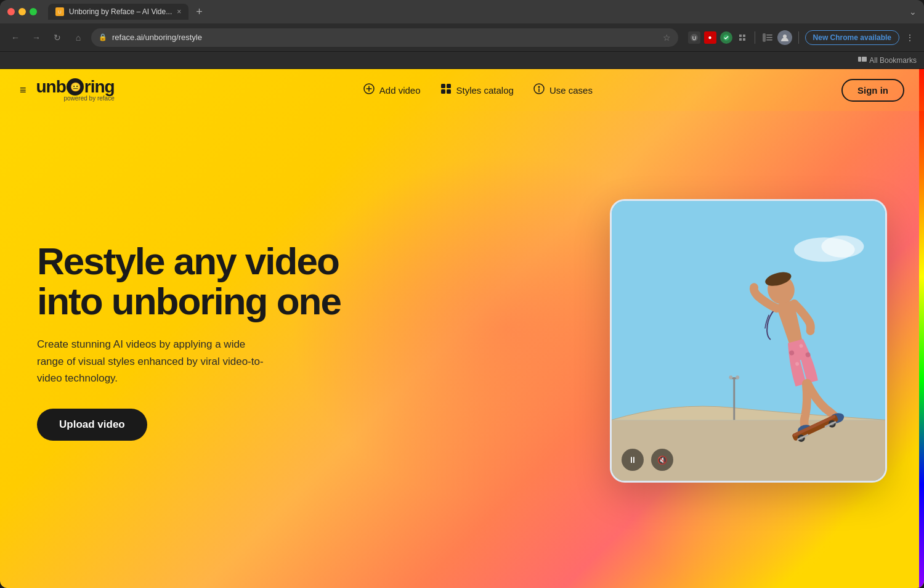  What do you see at coordinates (369, 90) in the screenshot?
I see `add-video-icon` at bounding box center [369, 90].